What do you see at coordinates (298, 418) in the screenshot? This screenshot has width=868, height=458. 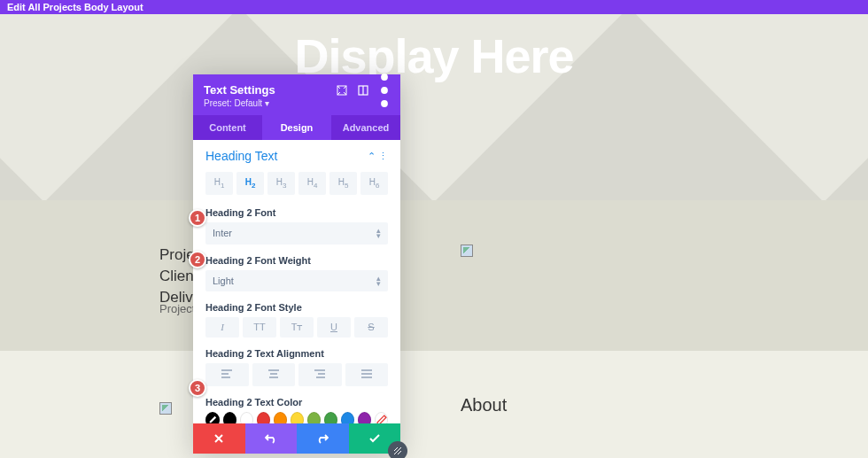 I see `color-swatch-yellow` at bounding box center [298, 418].